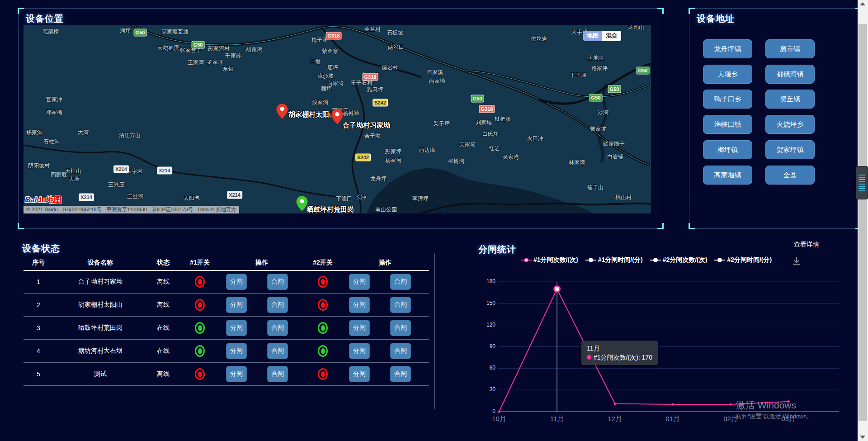 The height and width of the screenshot is (441, 868). I want to click on x-axis-tick: 10月, so click(499, 419).